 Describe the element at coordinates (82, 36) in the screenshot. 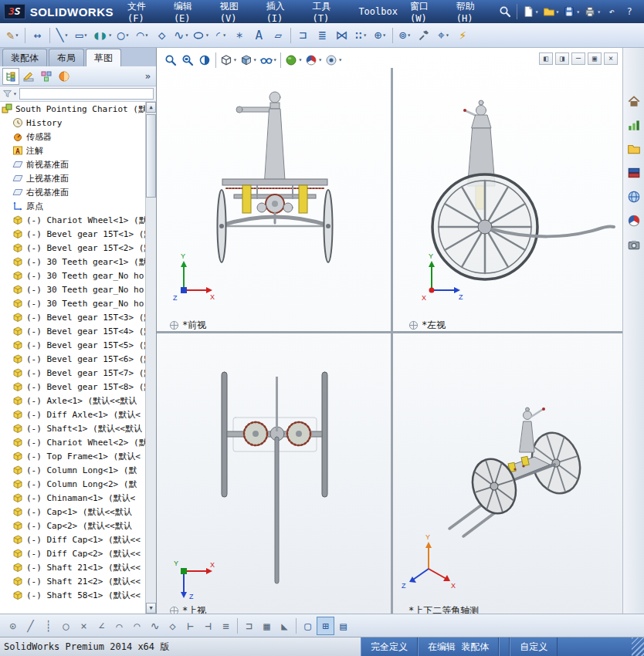

I see `corner-rectangle-button: ▭▾` at that location.